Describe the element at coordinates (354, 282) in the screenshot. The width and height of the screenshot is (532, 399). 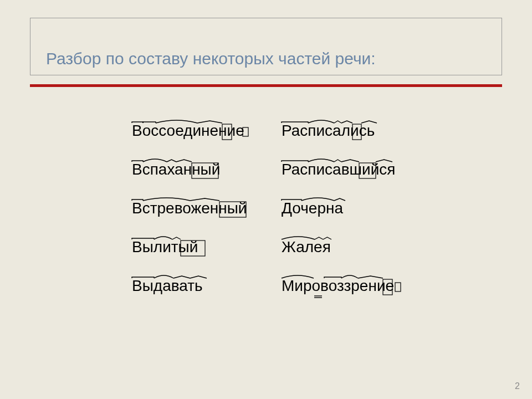
I see `word-cell: Мировоззрение` at that location.